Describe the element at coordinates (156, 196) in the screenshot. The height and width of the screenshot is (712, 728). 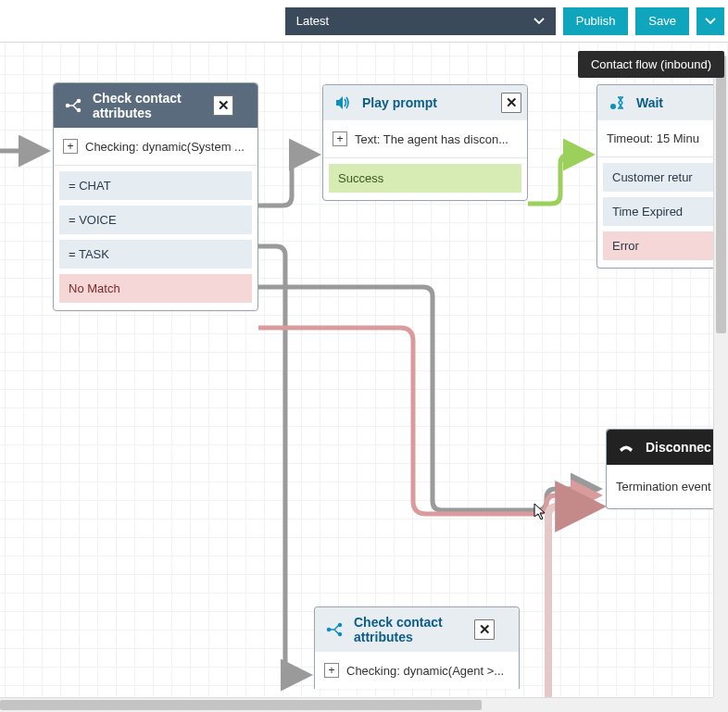
I see `node-check-contact-attributes: Check contact attributes ✕ + Checking: d…` at that location.